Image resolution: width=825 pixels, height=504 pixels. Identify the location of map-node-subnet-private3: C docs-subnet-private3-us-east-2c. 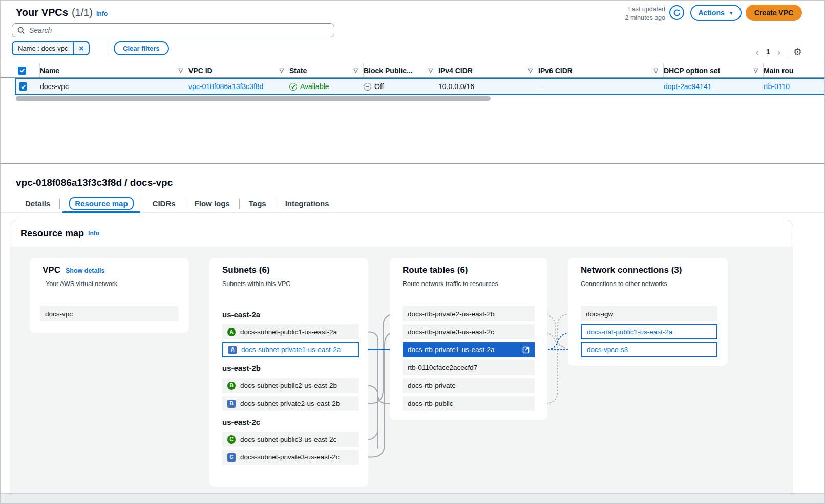
(291, 457).